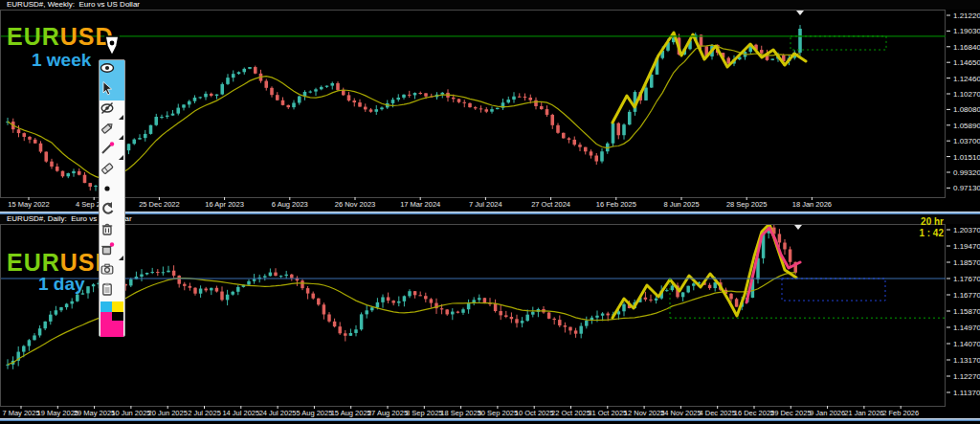 The image size is (980, 424). I want to click on undo-icon, so click(107, 209).